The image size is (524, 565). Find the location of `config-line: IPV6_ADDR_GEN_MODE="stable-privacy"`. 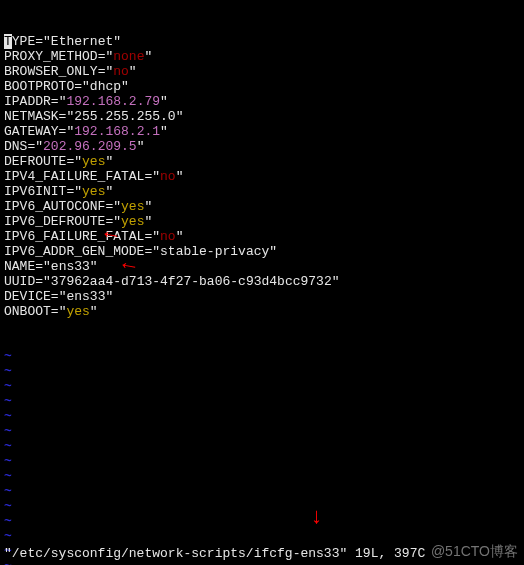

config-line: IPV6_ADDR_GEN_MODE="stable-privacy" is located at coordinates (262, 252).